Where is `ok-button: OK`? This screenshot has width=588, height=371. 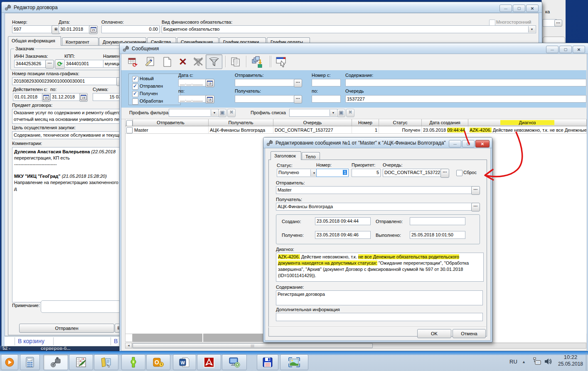 ok-button: OK is located at coordinates (434, 334).